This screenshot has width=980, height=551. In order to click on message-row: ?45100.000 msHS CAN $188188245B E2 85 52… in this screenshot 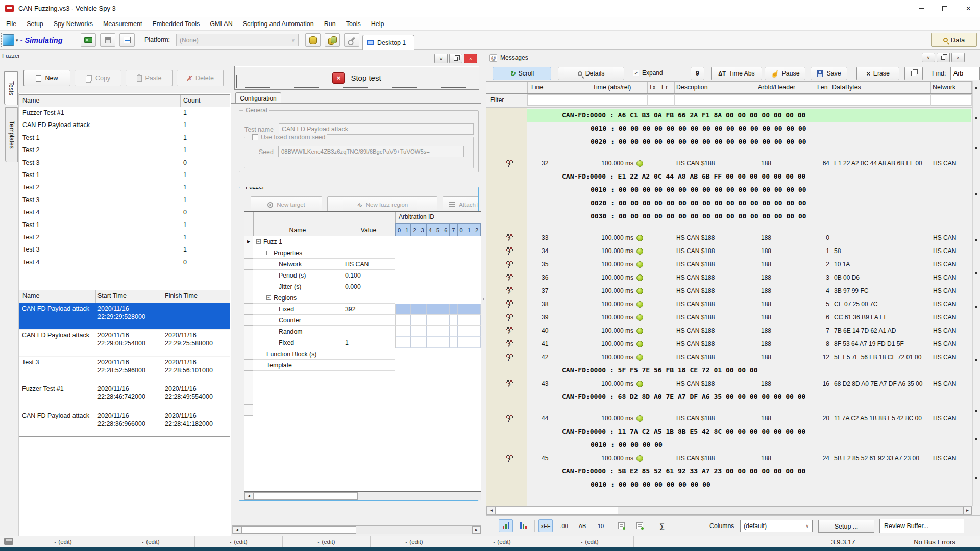, I will do `click(729, 458)`.